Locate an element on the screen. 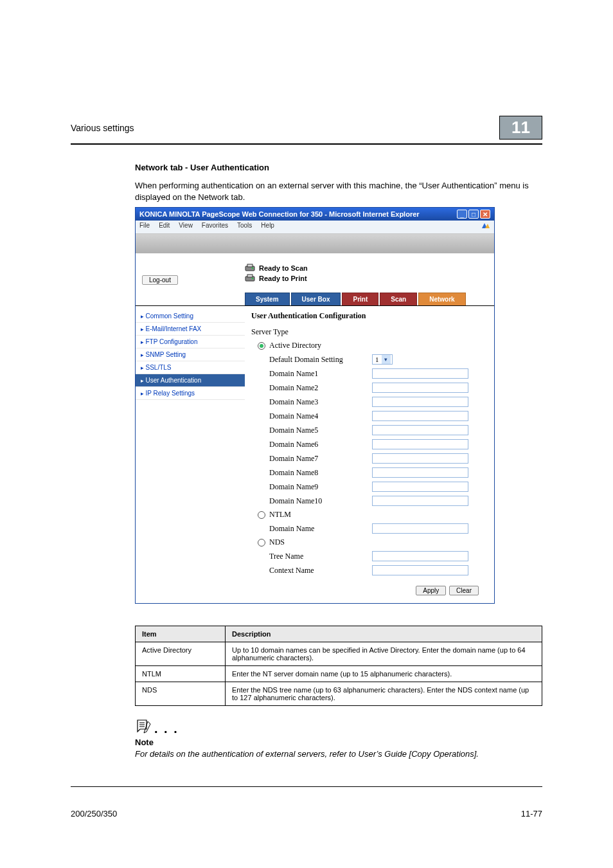 This screenshot has height=868, width=613. sidebar-item-userauth: User Authentication is located at coordinates (190, 381).